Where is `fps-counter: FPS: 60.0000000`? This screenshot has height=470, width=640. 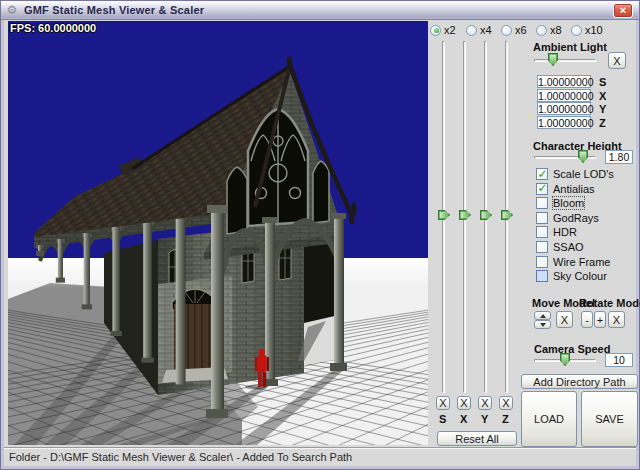 fps-counter: FPS: 60.0000000 is located at coordinates (53, 28).